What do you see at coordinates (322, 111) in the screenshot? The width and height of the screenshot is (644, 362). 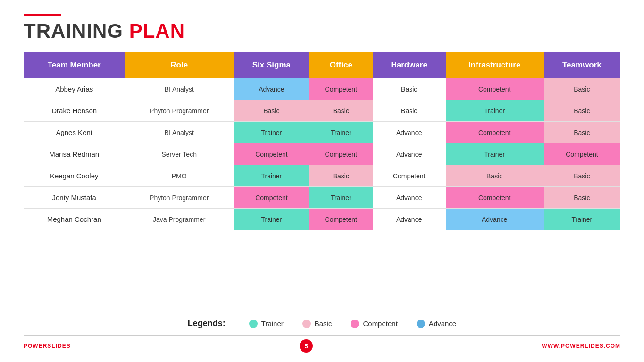 I see `table-row: Drake Henson Phyton Programmer Basic Bas…` at bounding box center [322, 111].